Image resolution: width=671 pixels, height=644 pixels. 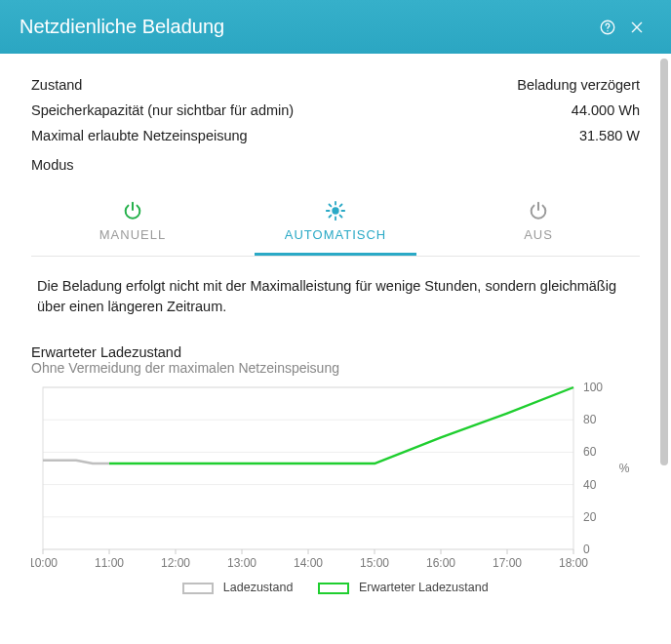 What do you see at coordinates (336, 165) in the screenshot?
I see `mode-label: Modus` at bounding box center [336, 165].